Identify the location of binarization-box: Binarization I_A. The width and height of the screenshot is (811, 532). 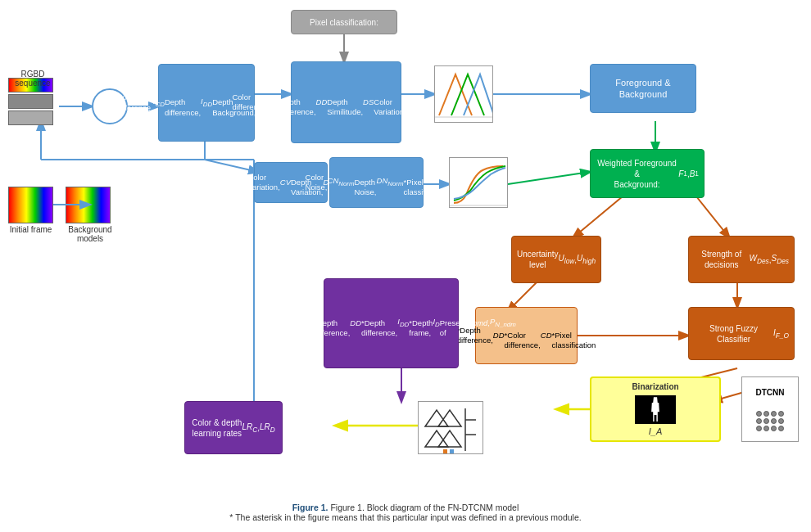
(655, 409).